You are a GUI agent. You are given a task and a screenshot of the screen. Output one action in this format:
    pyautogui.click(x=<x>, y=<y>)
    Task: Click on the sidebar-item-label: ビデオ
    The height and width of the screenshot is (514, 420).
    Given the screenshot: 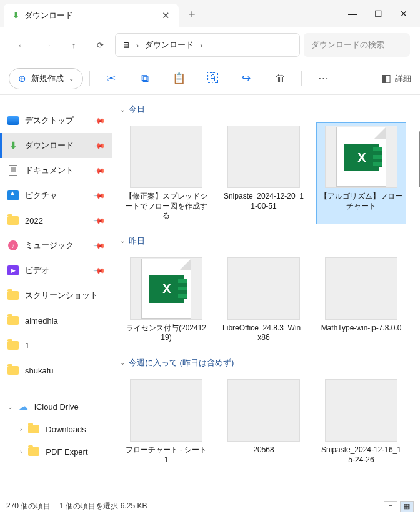 What is the action you would take?
    pyautogui.click(x=38, y=270)
    